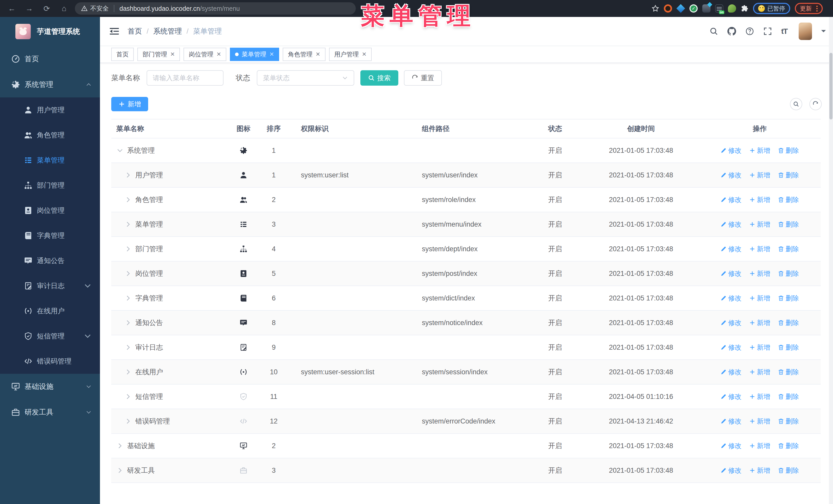 Image resolution: width=833 pixels, height=504 pixels. I want to click on tab-menu: 菜单管理✕, so click(255, 54).